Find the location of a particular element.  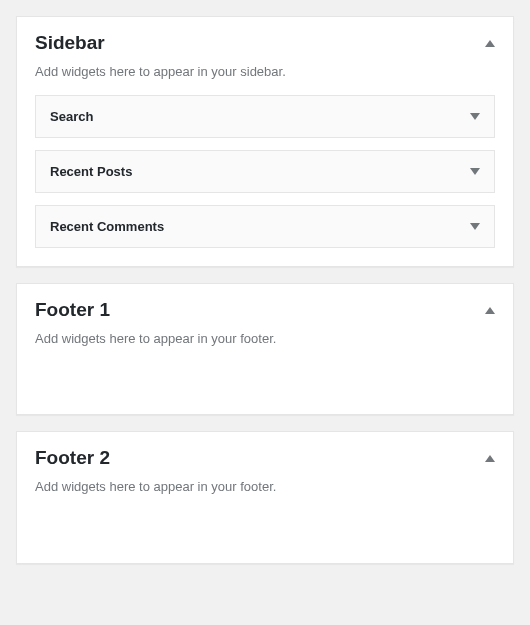

widget-area-title: Footer 1 is located at coordinates (72, 310).